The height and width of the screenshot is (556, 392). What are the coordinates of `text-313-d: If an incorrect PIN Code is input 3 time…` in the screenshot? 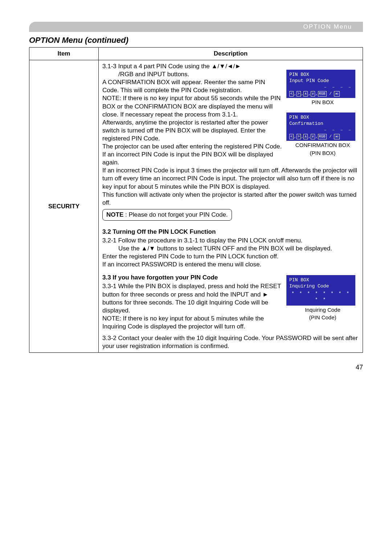 It's located at (231, 179).